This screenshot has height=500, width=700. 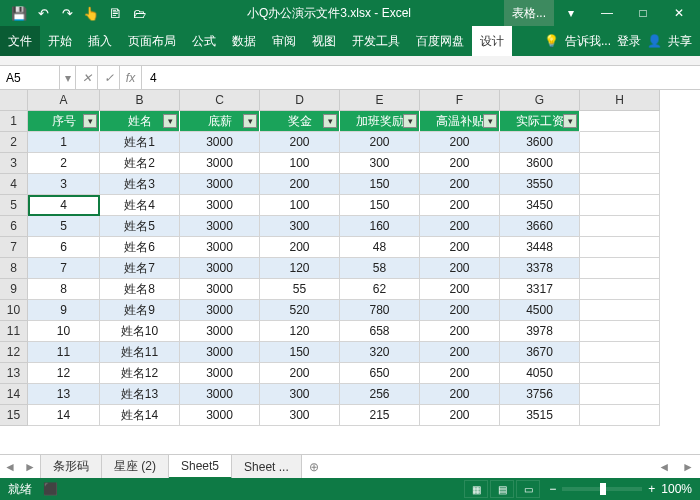 What do you see at coordinates (67, 13) in the screenshot?
I see `redo-icon: ↷` at bounding box center [67, 13].